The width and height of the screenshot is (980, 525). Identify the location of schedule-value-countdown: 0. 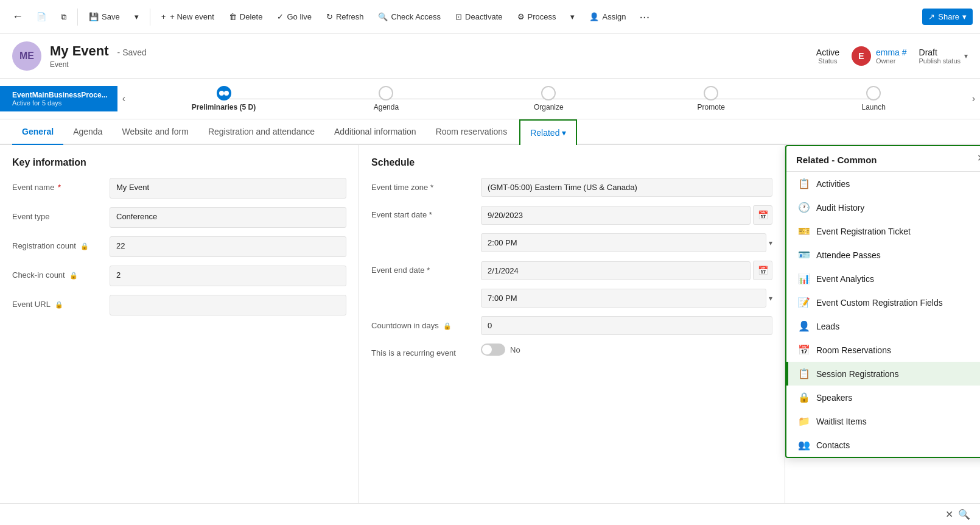
(627, 325).